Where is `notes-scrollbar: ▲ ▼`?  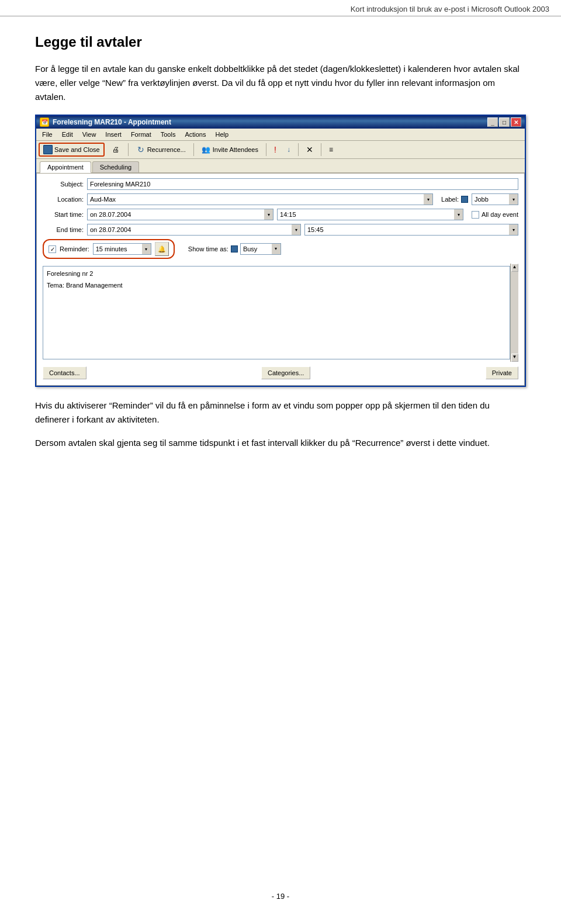 notes-scrollbar: ▲ ▼ is located at coordinates (514, 313).